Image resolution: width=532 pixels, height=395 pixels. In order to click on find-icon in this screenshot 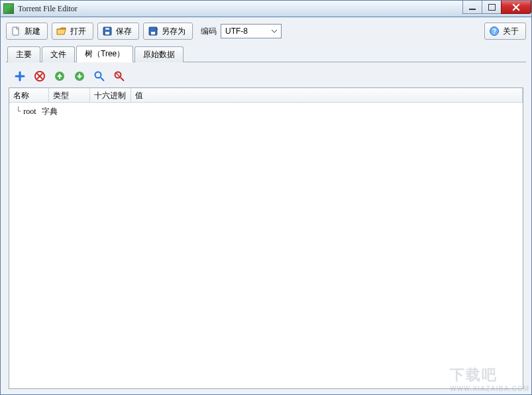, I will do `click(99, 76)`.